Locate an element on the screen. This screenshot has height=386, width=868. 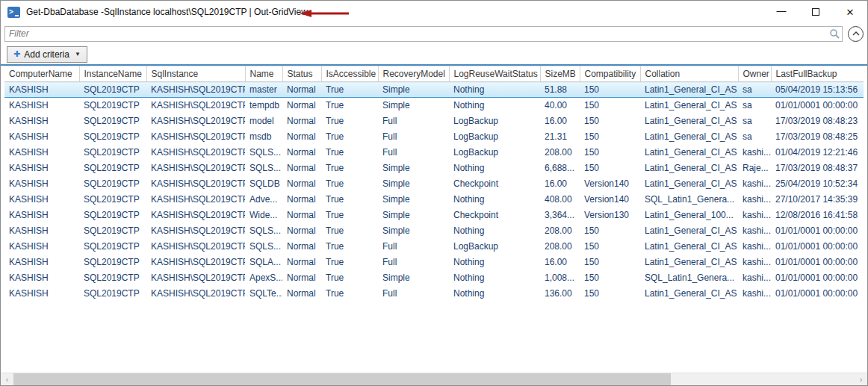
red-arrow-annotation is located at coordinates (325, 13).